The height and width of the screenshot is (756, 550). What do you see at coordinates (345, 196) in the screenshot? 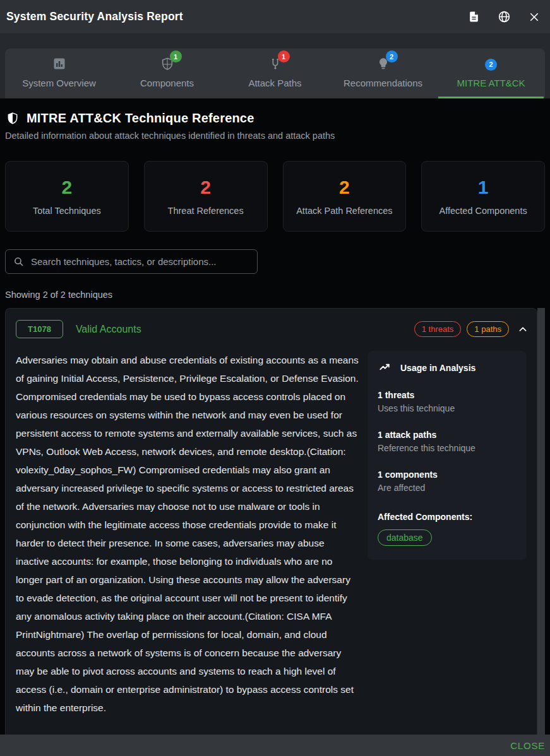
I see `stat-attack-path-references: 2 Attack Path References` at bounding box center [345, 196].